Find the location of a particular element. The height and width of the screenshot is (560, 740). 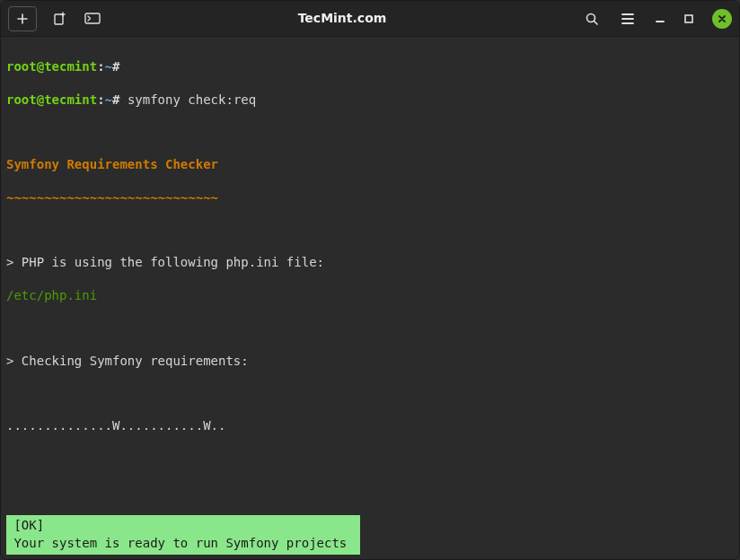

ok-line-1: [OK] is located at coordinates (183, 526).